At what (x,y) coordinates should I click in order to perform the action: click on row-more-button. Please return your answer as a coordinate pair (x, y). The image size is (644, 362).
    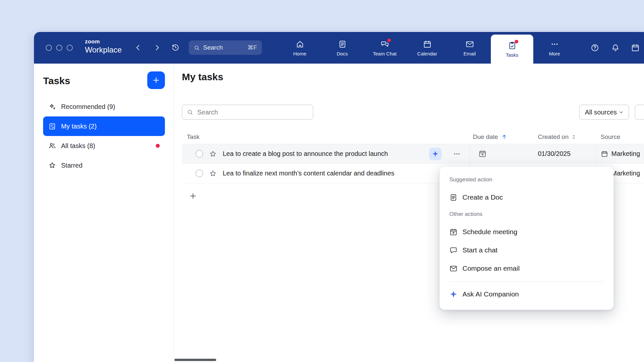
    Looking at the image, I should click on (457, 154).